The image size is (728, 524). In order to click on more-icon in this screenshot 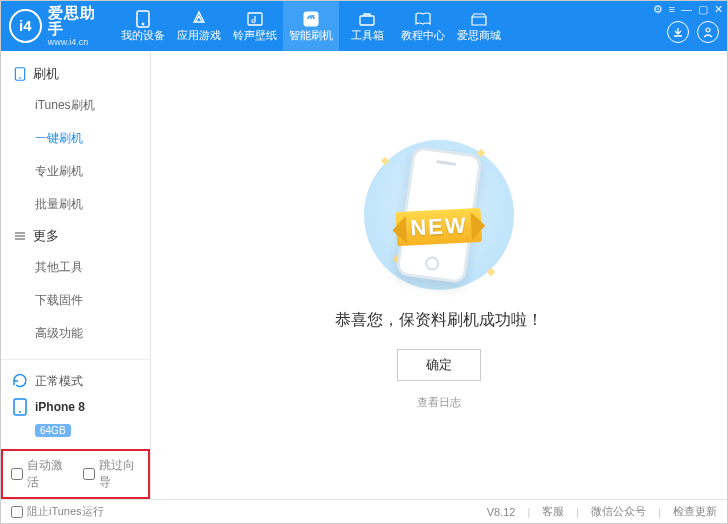, I will do `click(20, 236)`.